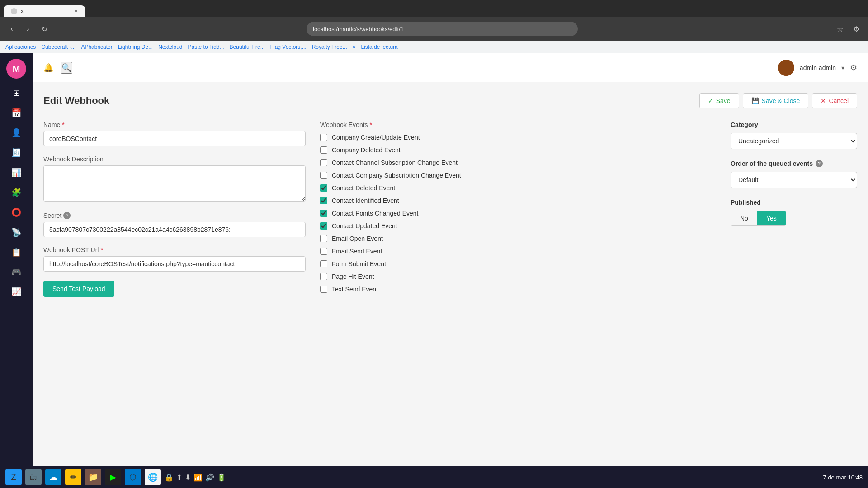 The image size is (868, 488). What do you see at coordinates (819, 164) in the screenshot?
I see `order-help-icon: ?` at bounding box center [819, 164].